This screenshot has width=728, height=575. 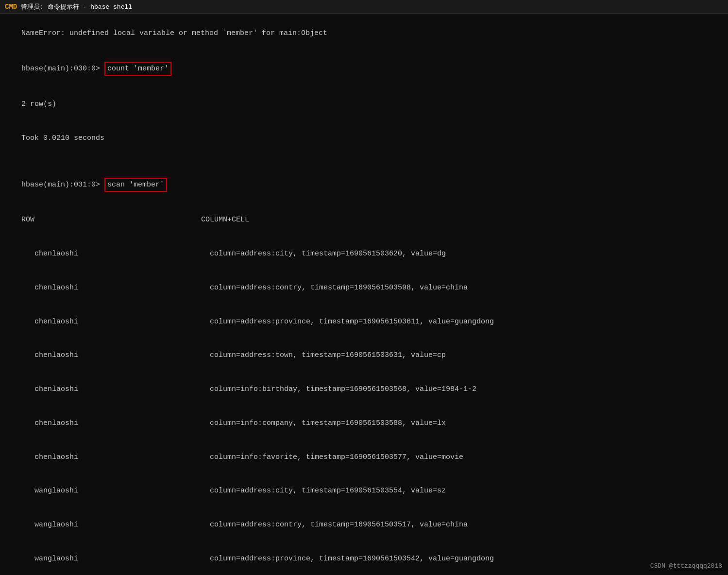 What do you see at coordinates (364, 321) in the screenshot?
I see `table-row: chenlaoshicolumn=address:province, times…` at bounding box center [364, 321].